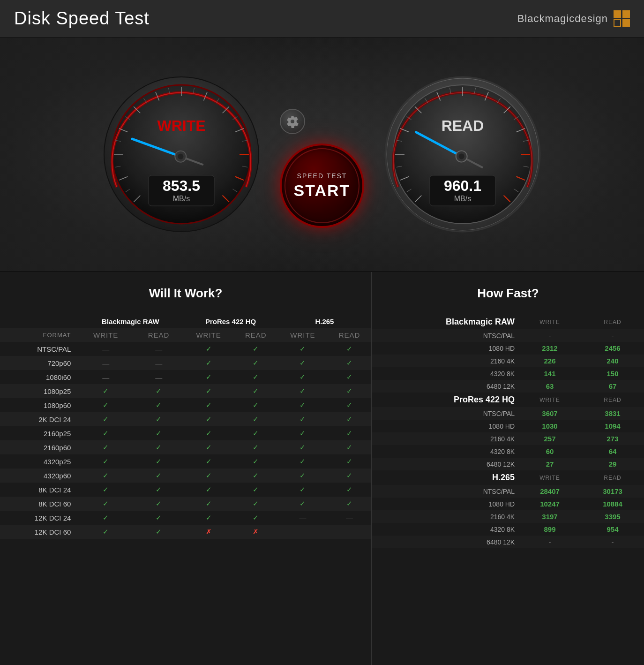 This screenshot has height=665, width=644. Describe the element at coordinates (550, 504) in the screenshot. I see `hf-write-val: 10247` at that location.